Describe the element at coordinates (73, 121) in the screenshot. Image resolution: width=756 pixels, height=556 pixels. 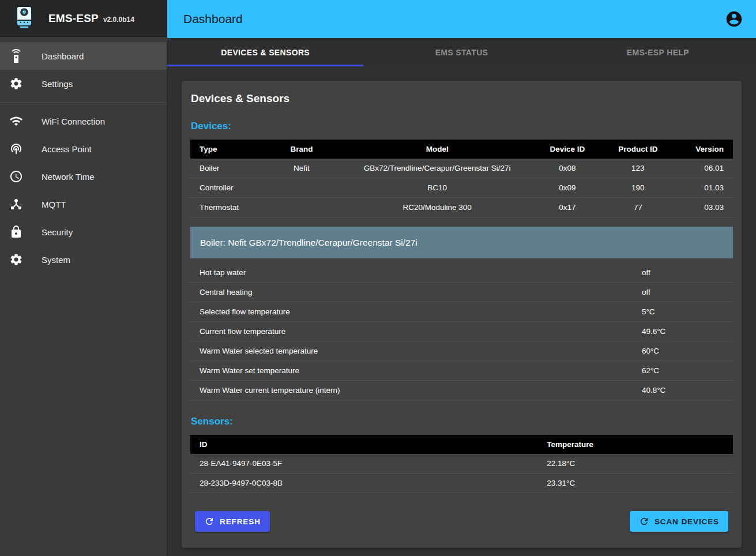
I see `sidebar-item-label: WiFi Connection` at that location.